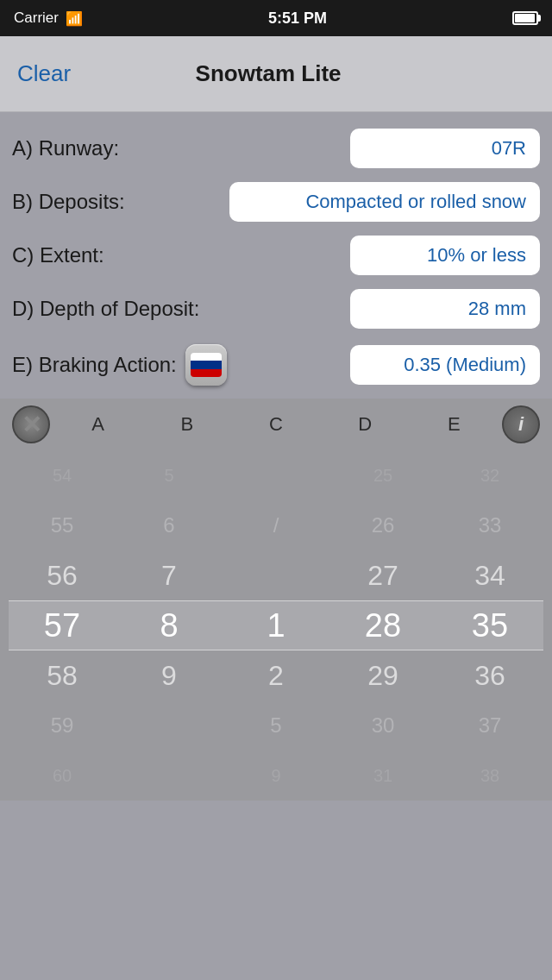  What do you see at coordinates (276, 309) in the screenshot?
I see `depth-row: D) Depth of Deposit: 28 mm` at bounding box center [276, 309].